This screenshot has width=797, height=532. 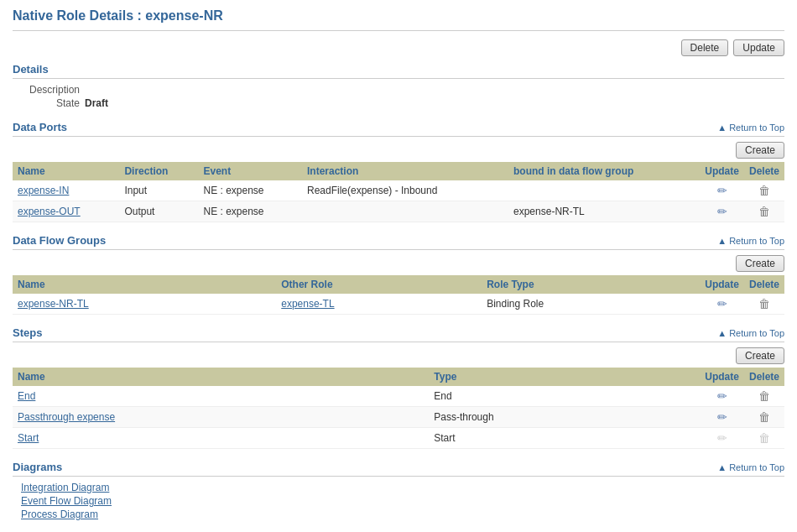 I want to click on step-type-cell: Start, so click(x=564, y=438).